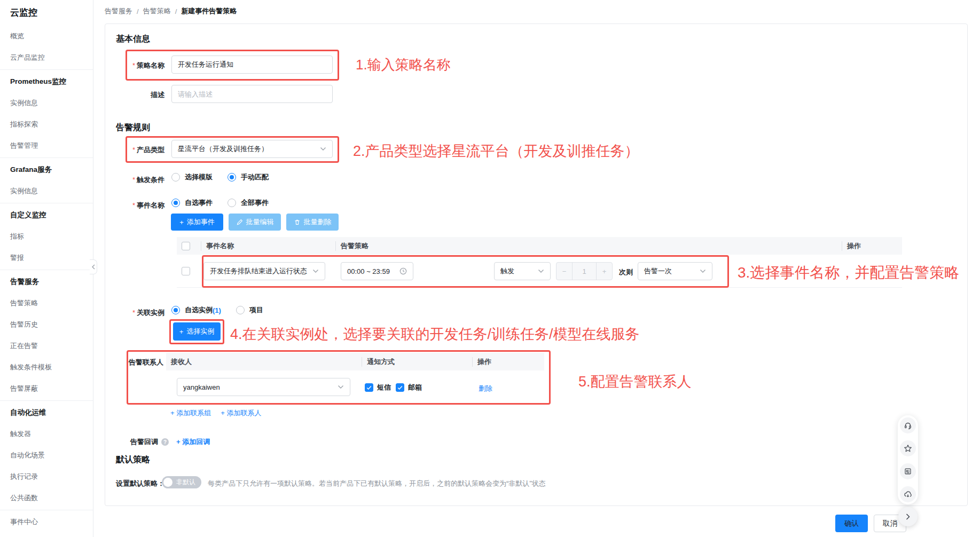 The image size is (980, 537). Describe the element at coordinates (908, 494) in the screenshot. I see `cloud-feedback-button` at that location.